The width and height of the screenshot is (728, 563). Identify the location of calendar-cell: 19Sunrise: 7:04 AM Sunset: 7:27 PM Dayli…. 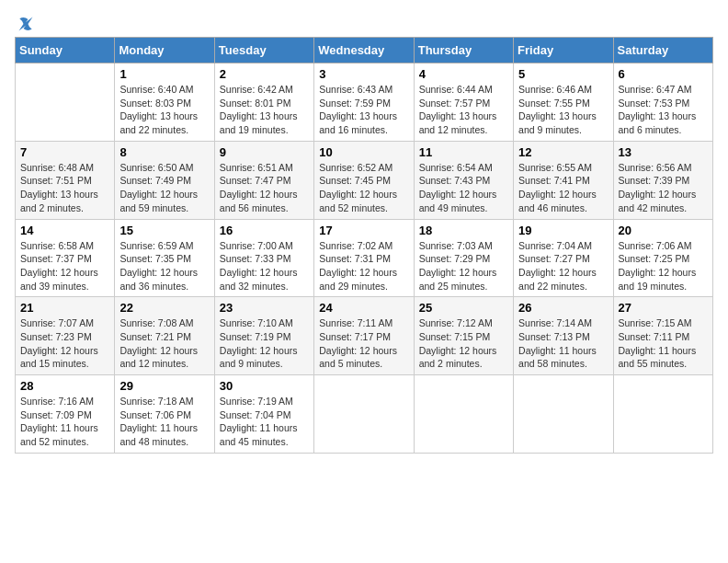
(563, 258).